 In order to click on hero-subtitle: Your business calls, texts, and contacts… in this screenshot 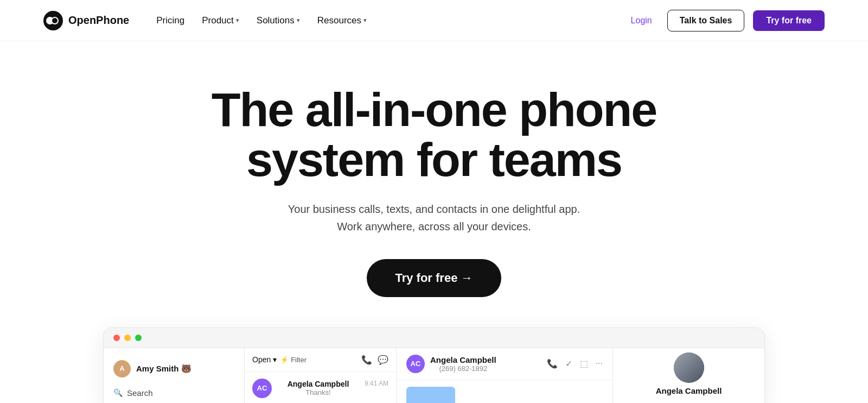, I will do `click(434, 218)`.